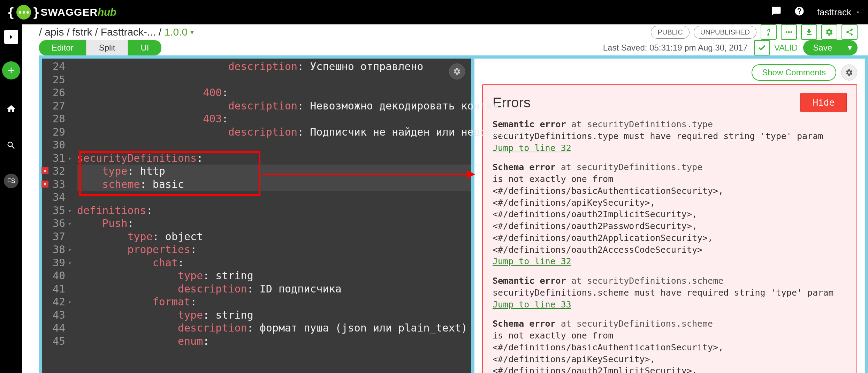 Image resolution: width=868 pixels, height=373 pixels. Describe the element at coordinates (445, 48) in the screenshot. I see `toolbar-row: Editor Split UI Last Saved: 05:31:19 pm …` at that location.